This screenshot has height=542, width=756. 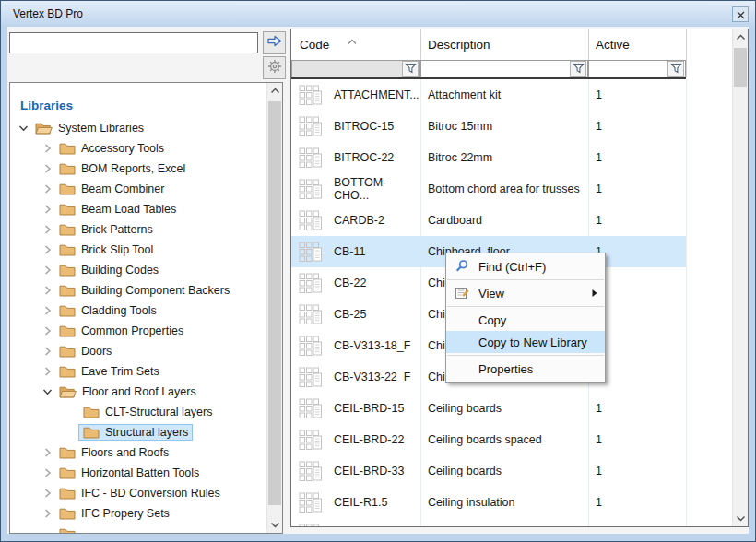 I want to click on cell-code: CEIL-BRD-33, so click(x=369, y=471).